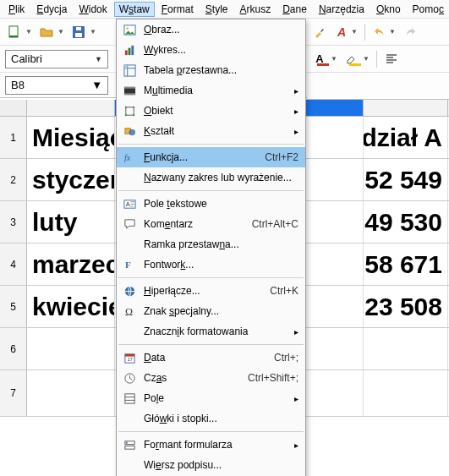 Image resolution: width=449 pixels, height=476 pixels. Describe the element at coordinates (216, 445) in the screenshot. I see `menu-item-label: Formant formularza` at that location.